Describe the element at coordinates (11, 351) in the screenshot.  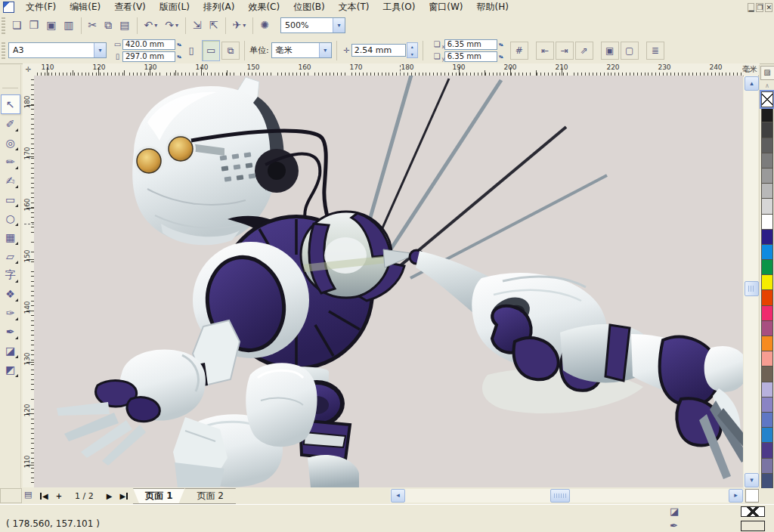
I see `fill-tool: ◪` at that location.